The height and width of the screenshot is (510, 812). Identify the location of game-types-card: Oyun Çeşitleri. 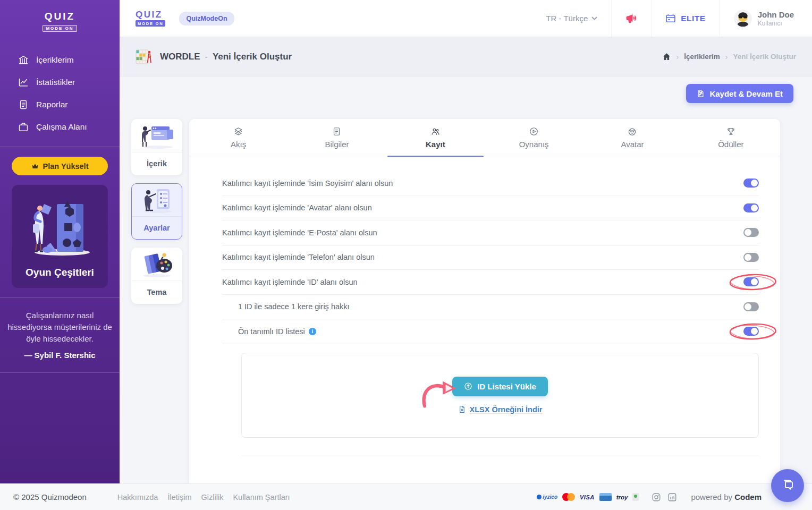
(60, 236).